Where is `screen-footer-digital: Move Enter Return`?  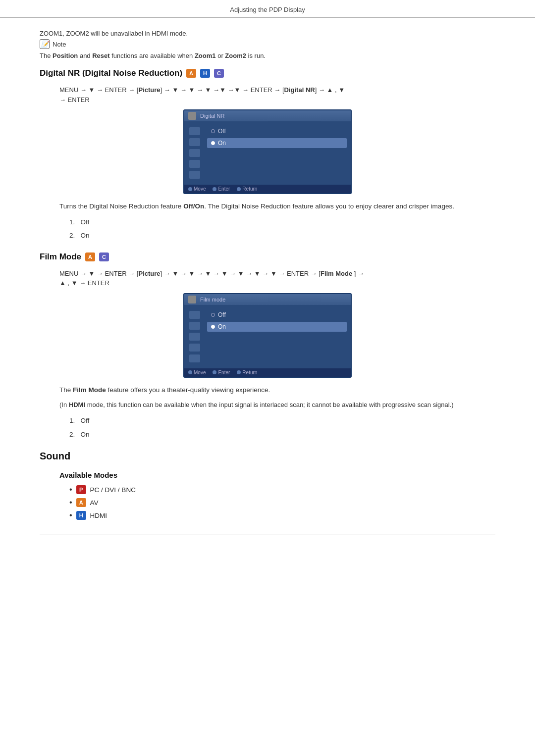 screen-footer-digital: Move Enter Return is located at coordinates (268, 189).